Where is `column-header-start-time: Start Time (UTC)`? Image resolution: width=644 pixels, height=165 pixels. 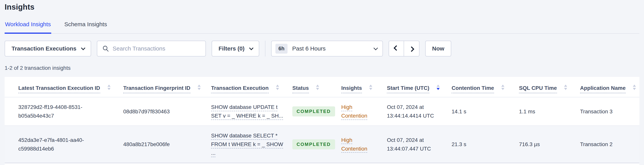
column-header-start-time: Start Time (UTC) is located at coordinates (419, 87).